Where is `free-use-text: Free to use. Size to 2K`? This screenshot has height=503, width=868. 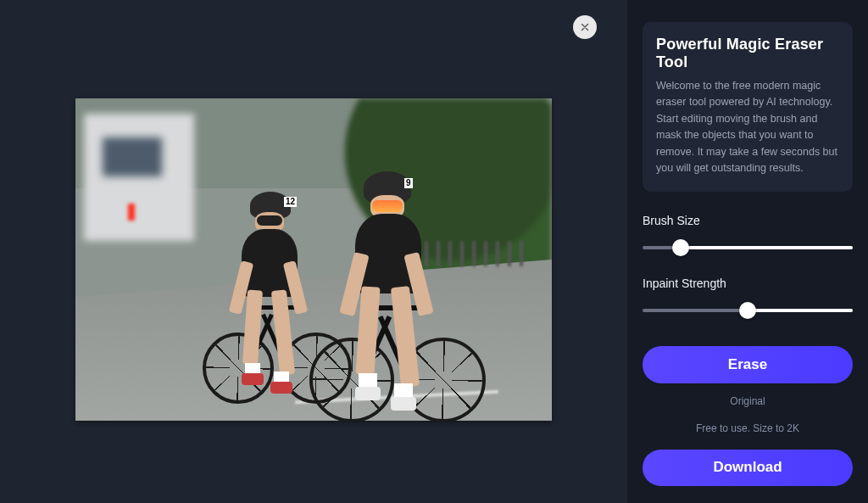 free-use-text: Free to use. Size to 2K is located at coordinates (748, 428).